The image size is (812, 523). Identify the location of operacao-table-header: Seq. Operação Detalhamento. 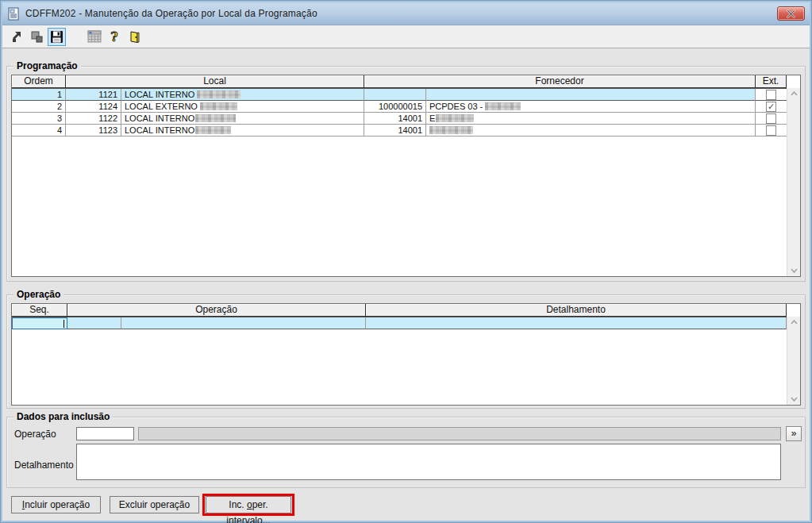
(399, 310).